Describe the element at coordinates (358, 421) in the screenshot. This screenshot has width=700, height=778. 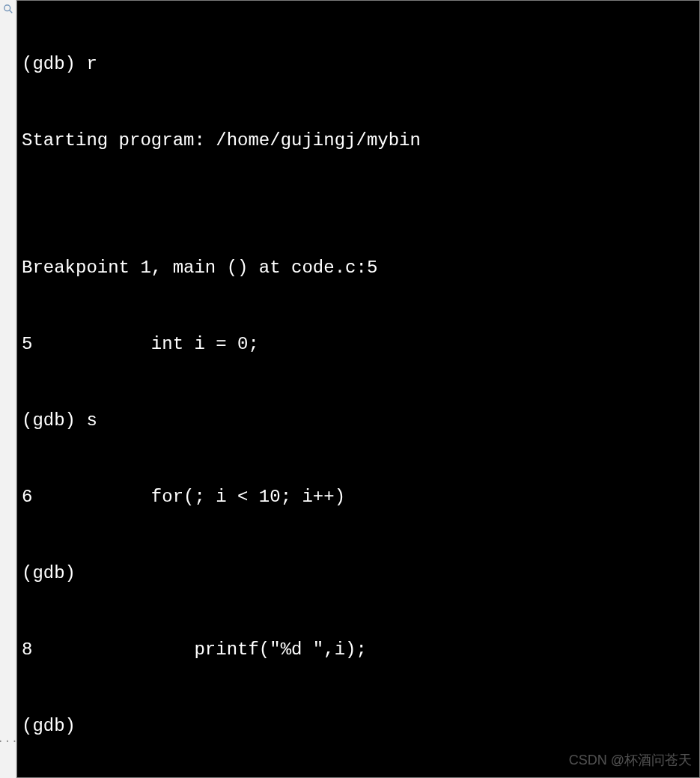
I see `terminal-line: (gdb) s` at that location.